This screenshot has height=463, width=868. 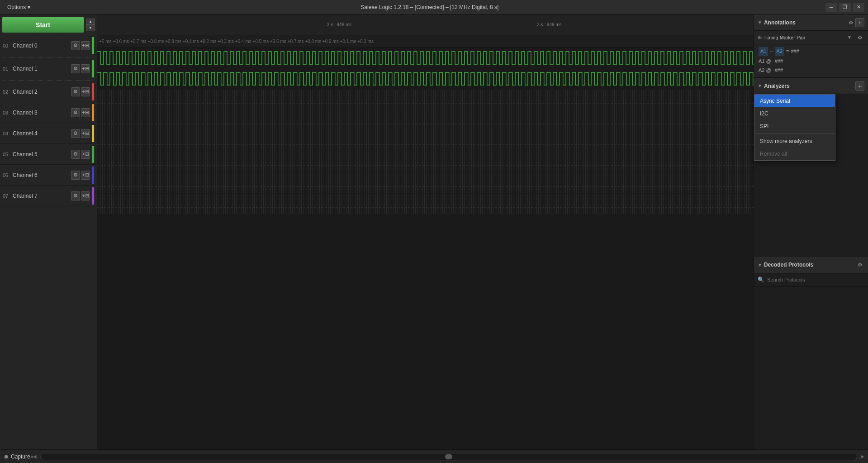 I want to click on a2-at-label: A2 @, so click(x=765, y=71).